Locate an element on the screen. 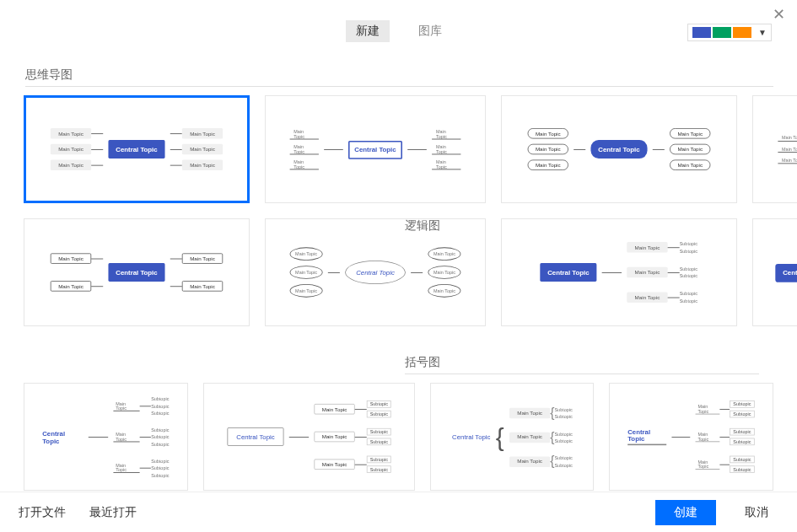 This screenshot has width=797, height=532. color-scheme-dropdown: ▼ is located at coordinates (730, 32).